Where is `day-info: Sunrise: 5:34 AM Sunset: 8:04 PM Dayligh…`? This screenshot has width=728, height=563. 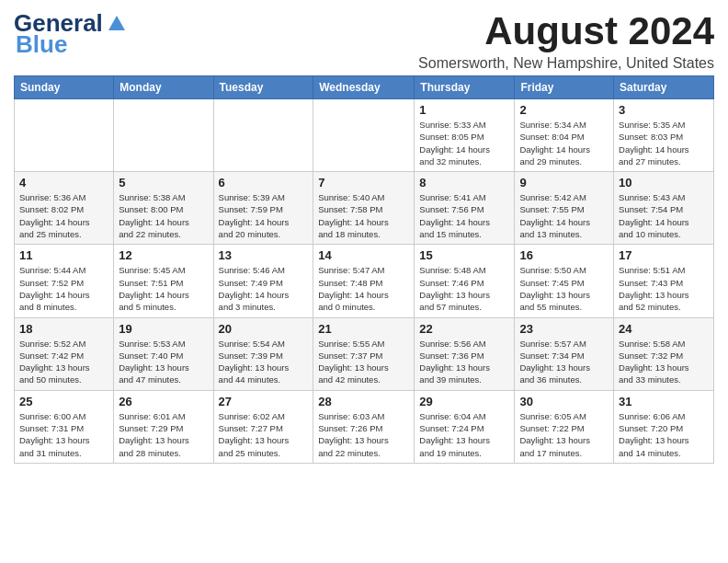
day-info: Sunrise: 5:34 AM Sunset: 8:04 PM Dayligh… is located at coordinates (564, 144).